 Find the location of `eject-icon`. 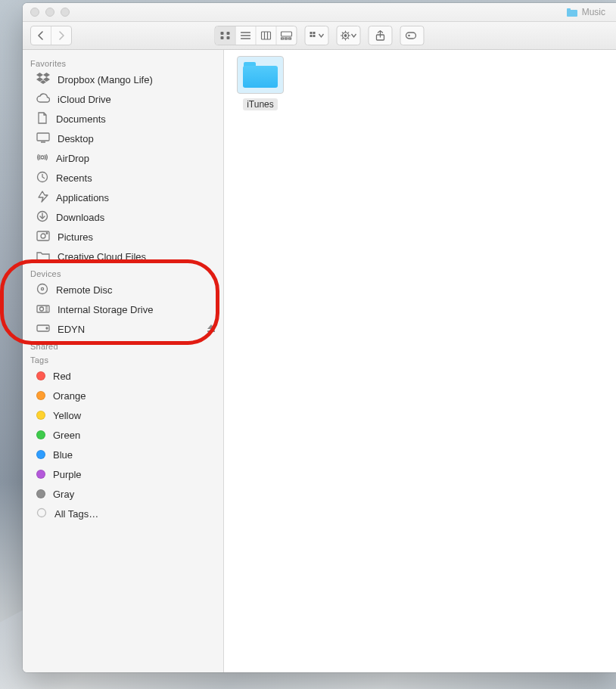

eject-icon is located at coordinates (211, 330).